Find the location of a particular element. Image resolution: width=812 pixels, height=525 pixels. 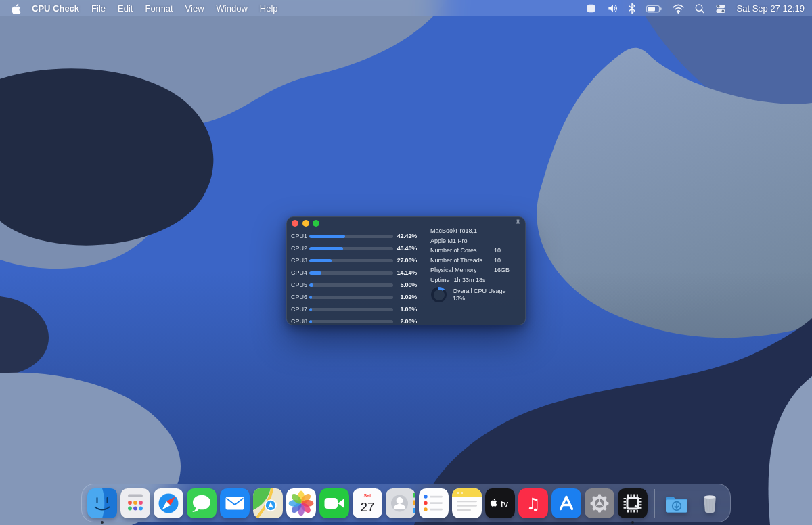

window-controls is located at coordinates (306, 223).